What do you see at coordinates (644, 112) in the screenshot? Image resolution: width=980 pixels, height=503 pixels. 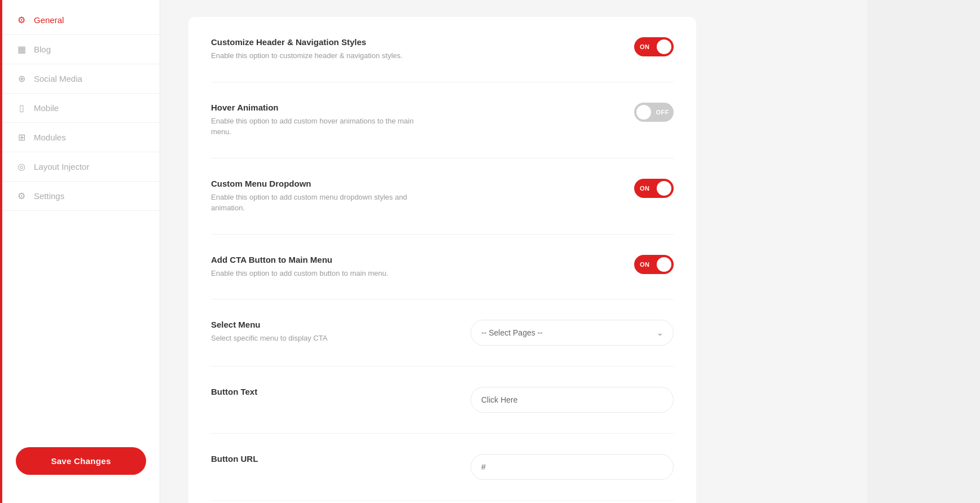 I see `toggle-thumb-hover-animation` at bounding box center [644, 112].